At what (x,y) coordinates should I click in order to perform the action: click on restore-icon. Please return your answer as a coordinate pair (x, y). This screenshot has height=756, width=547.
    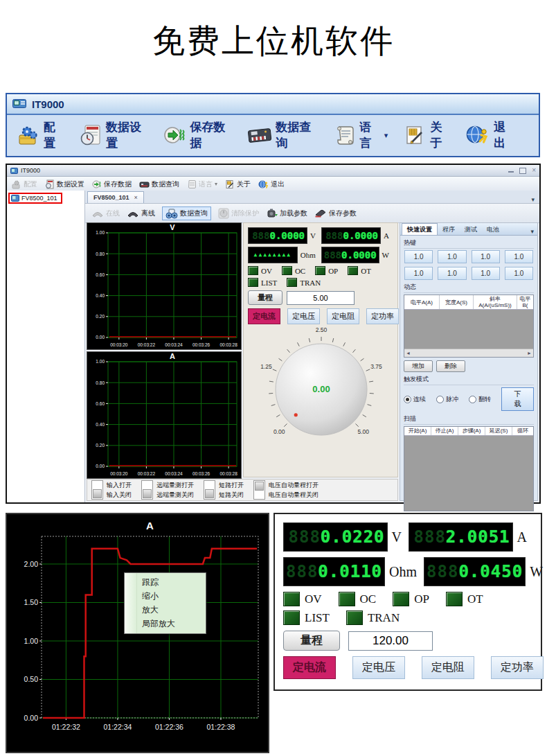
    Looking at the image, I should click on (523, 170).